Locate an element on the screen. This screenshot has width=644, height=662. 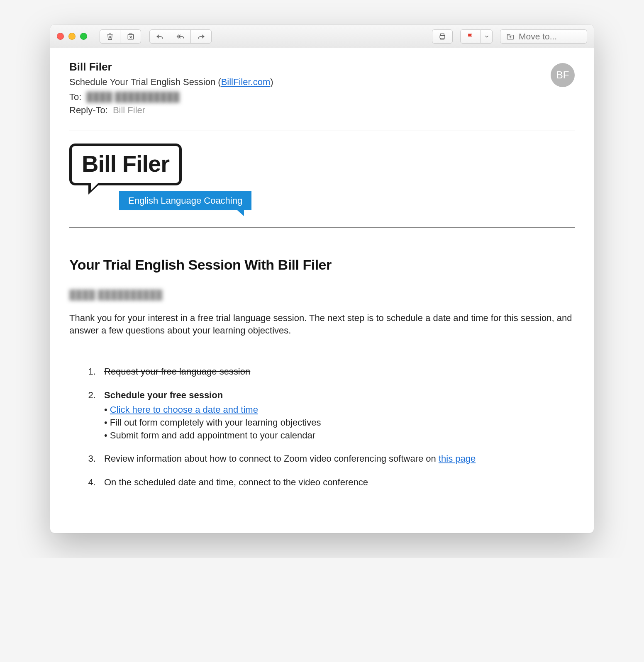
subject-link: BillFiler.com is located at coordinates (246, 82).